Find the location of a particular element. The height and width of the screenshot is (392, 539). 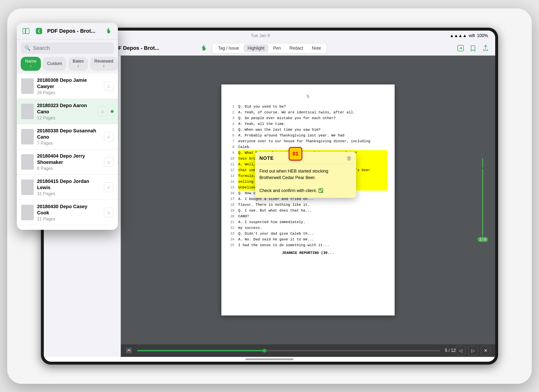

mobile-search-icon: 🔍 is located at coordinates (27, 48).